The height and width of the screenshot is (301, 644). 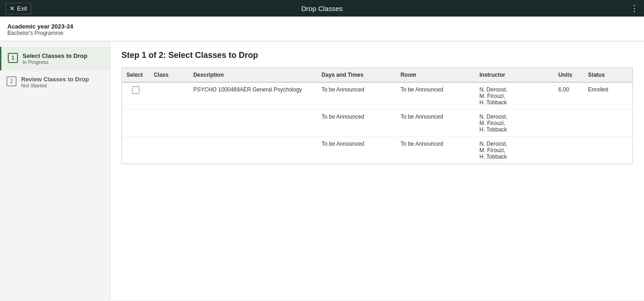 What do you see at coordinates (12, 81) in the screenshot?
I see `step-2-number: 2` at bounding box center [12, 81].